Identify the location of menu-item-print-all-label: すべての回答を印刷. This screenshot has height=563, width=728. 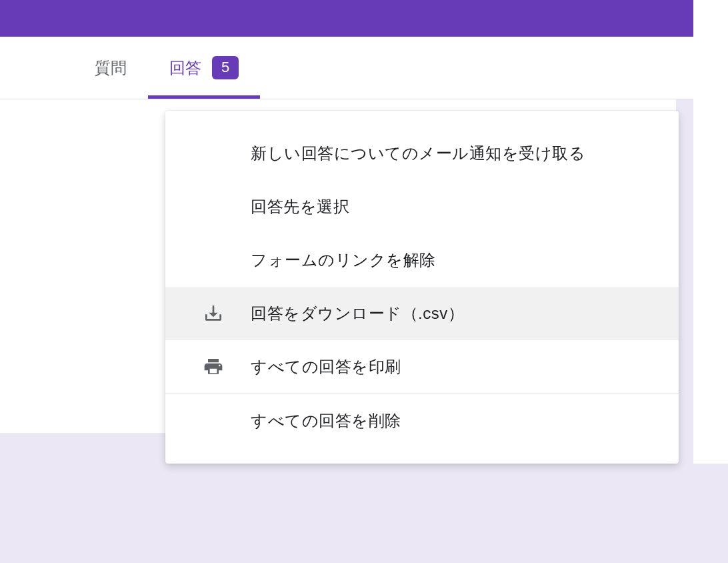
(465, 367).